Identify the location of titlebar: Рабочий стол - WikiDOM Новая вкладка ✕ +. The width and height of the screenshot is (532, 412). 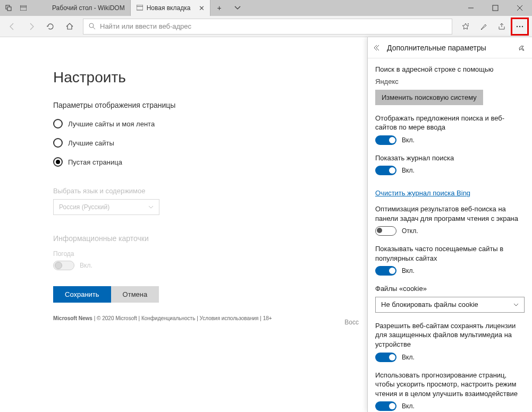
(266, 8).